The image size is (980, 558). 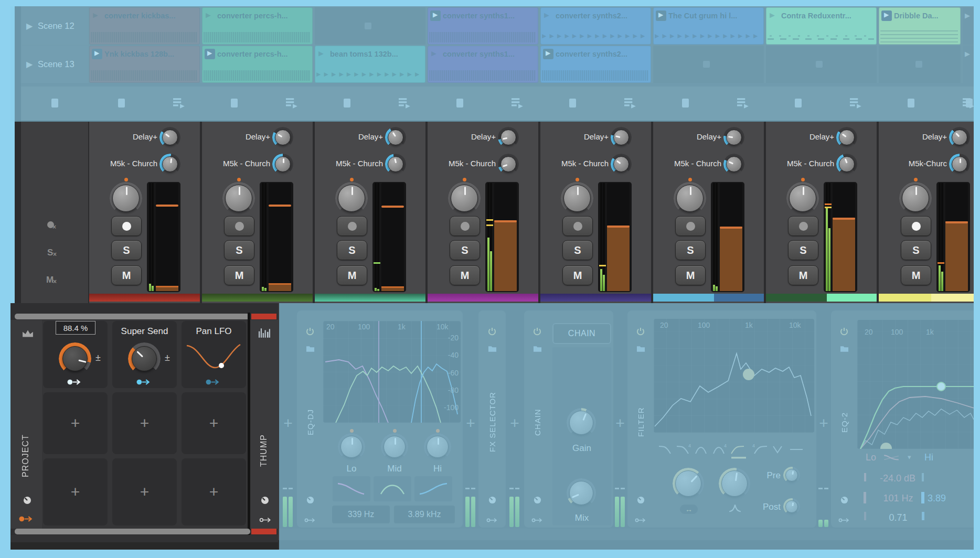 I want to click on scene-header: ▶Scene 13, so click(x=55, y=64).